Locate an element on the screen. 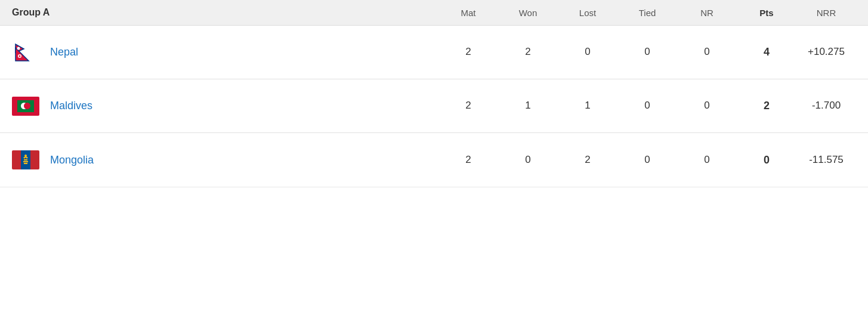 The width and height of the screenshot is (868, 321). mongolia-won: 0 is located at coordinates (528, 160).